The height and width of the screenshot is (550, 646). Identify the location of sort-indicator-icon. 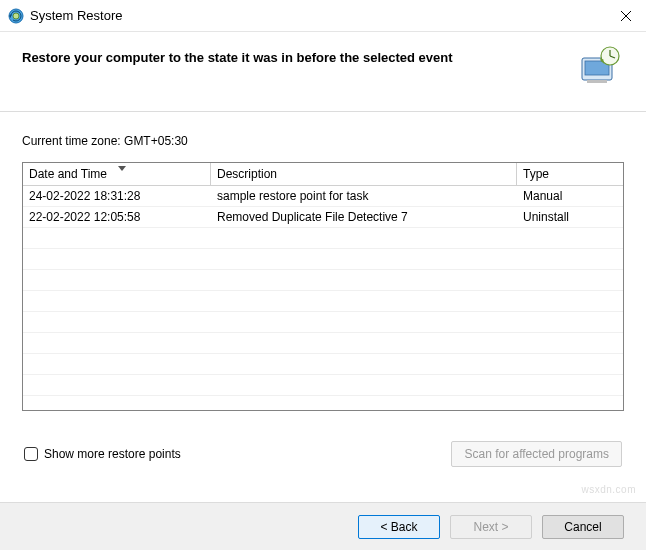
(122, 168).